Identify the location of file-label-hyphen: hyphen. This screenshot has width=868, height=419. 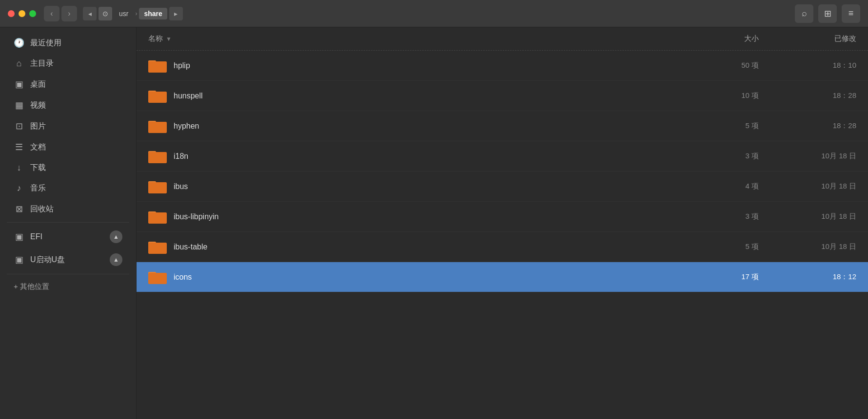
(186, 126).